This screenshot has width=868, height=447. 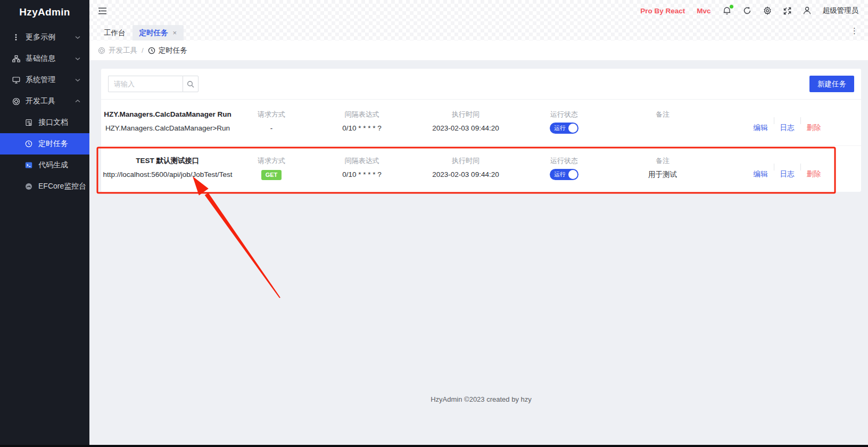 What do you see at coordinates (29, 165) in the screenshot?
I see `code-icon` at bounding box center [29, 165].